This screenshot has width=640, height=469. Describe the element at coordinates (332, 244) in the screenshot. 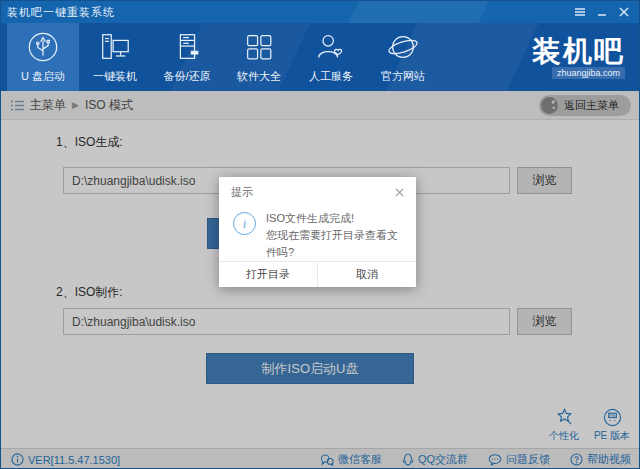

I see `dialog-message-line2: 您现在需要打开目录查看文件吗?` at that location.